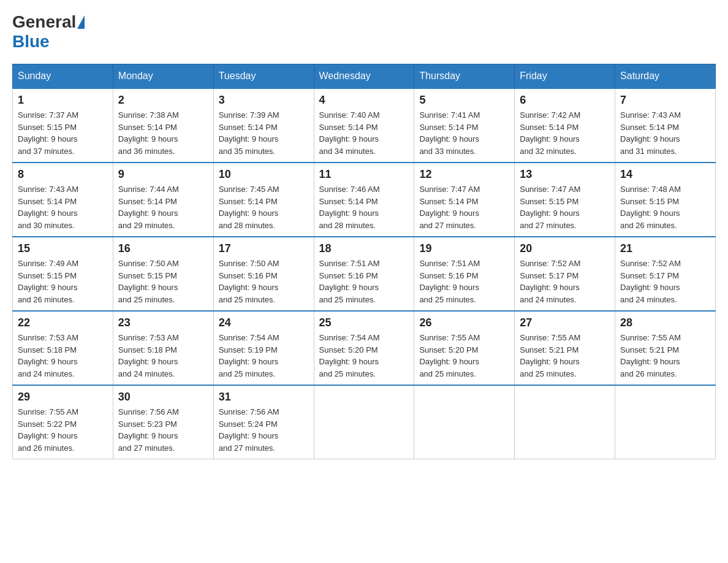 This screenshot has height=563, width=728. What do you see at coordinates (565, 133) in the screenshot?
I see `day-info: Sunrise: 7:42 AM Sunset: 5:14 PM Dayligh…` at bounding box center [565, 133].